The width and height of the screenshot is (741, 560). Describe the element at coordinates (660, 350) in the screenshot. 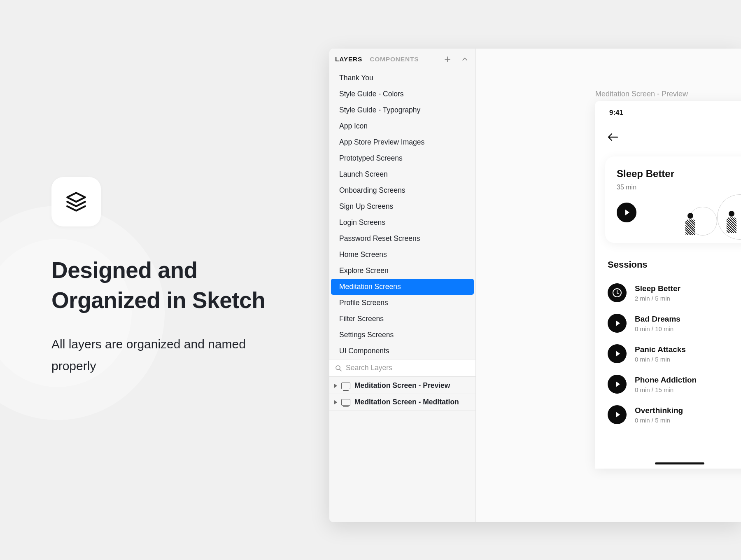

I see `session-title: Panic Attacks` at that location.